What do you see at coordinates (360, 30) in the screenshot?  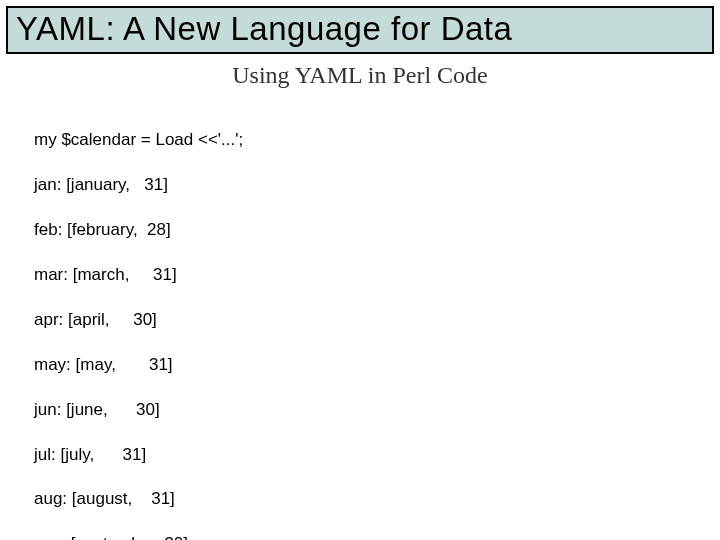 I see `title-bar: YAML: A New Language for Data` at bounding box center [360, 30].